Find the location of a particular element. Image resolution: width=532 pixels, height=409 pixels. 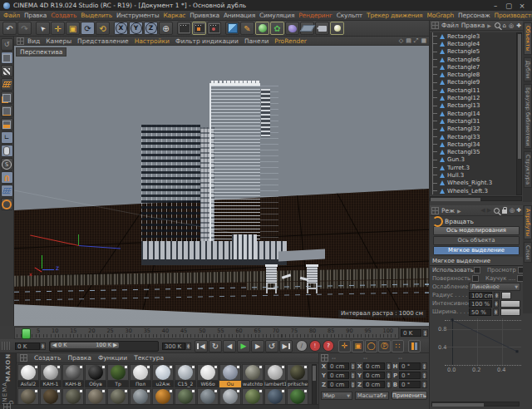

timeline-ruler: 0510152025303540455055606570758085909510… is located at coordinates (206, 333).